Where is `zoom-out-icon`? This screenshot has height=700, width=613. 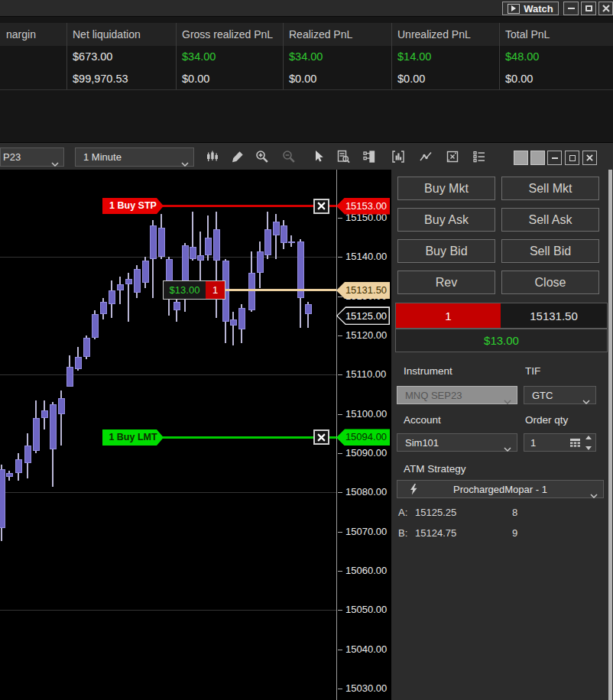 zoom-out-icon is located at coordinates (289, 157).